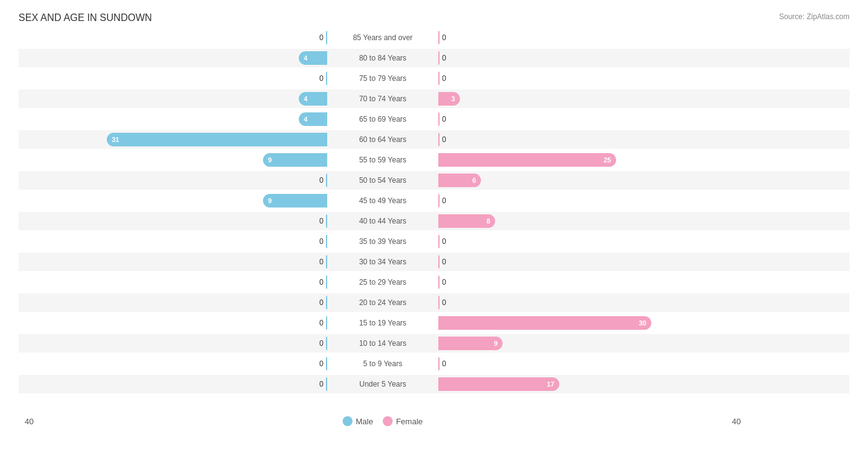  Describe the element at coordinates (434, 303) in the screenshot. I see `chart-row: 020 to 24 Years0` at that location.